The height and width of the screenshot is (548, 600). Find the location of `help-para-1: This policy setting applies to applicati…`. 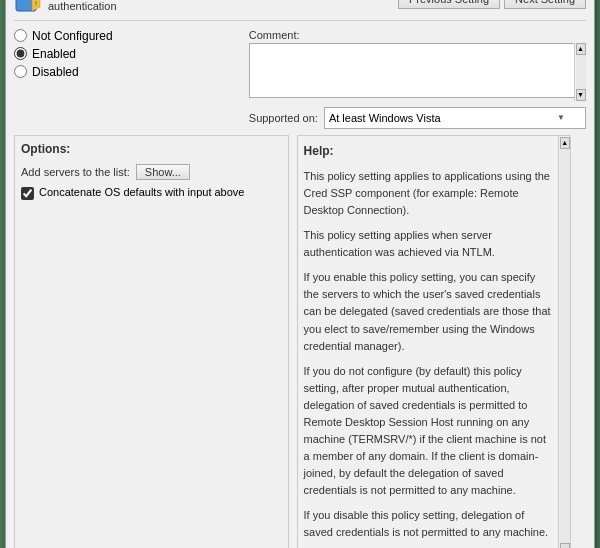

help-para-1: This policy setting applies to applicati… is located at coordinates (428, 194).